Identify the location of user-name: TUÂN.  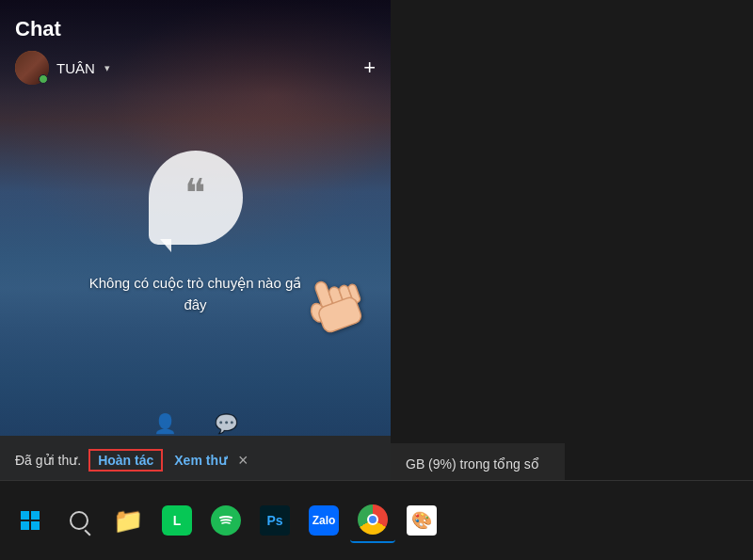
(75, 68).